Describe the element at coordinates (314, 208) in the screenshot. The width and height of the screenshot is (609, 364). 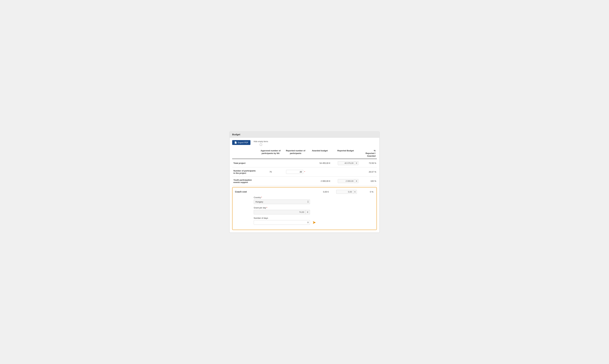
I see `grant-field-label: Grant per day *` at that location.